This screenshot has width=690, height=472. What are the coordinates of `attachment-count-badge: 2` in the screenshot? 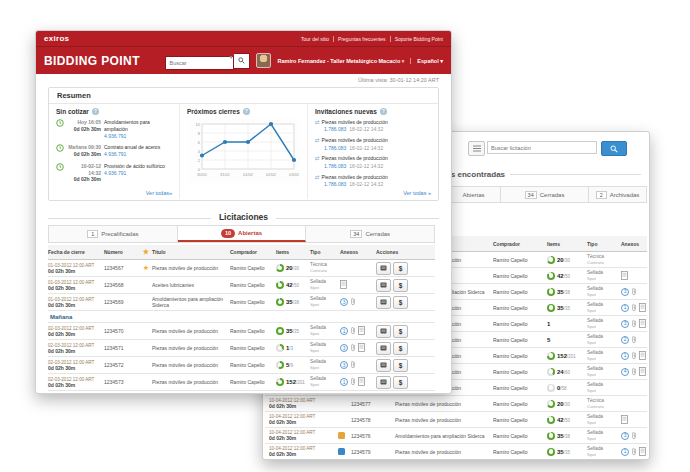 It's located at (625, 340).